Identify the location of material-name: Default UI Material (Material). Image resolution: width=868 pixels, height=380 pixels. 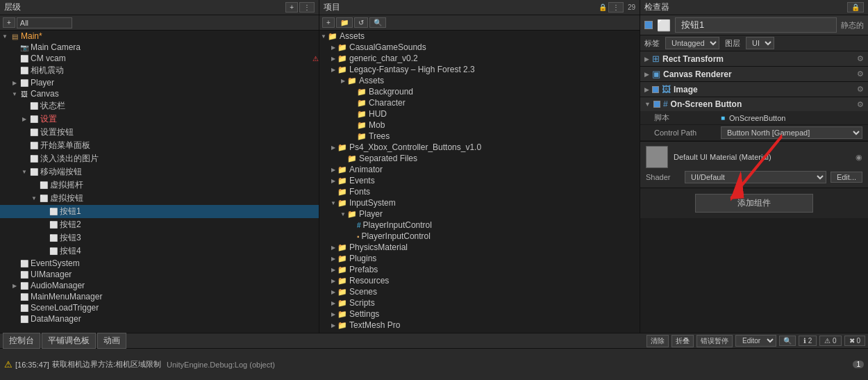
(762, 157).